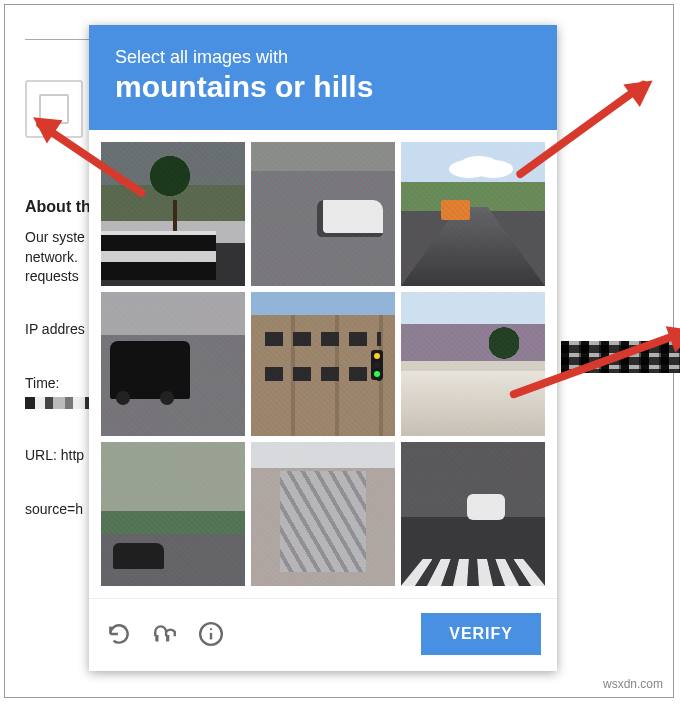 The width and height of the screenshot is (680, 706). Describe the element at coordinates (54, 109) in the screenshot. I see `recaptcha-anchor` at that location.